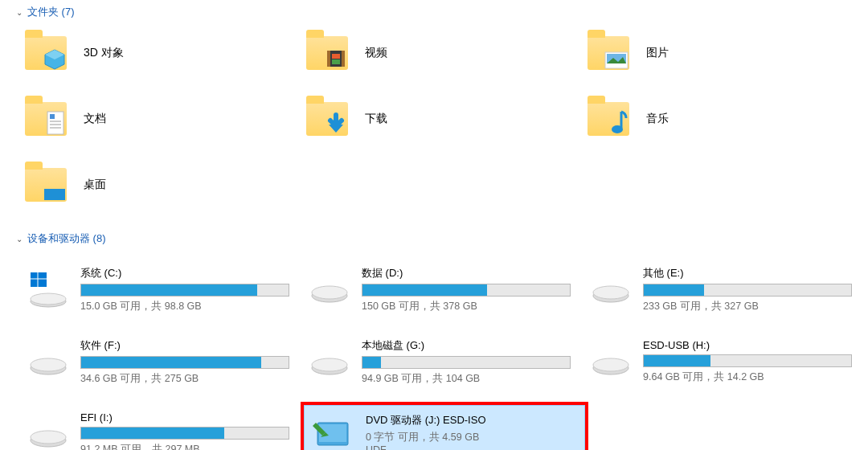 This screenshot has width=868, height=450. I want to click on folder-desktop-icon, so click(46, 185).